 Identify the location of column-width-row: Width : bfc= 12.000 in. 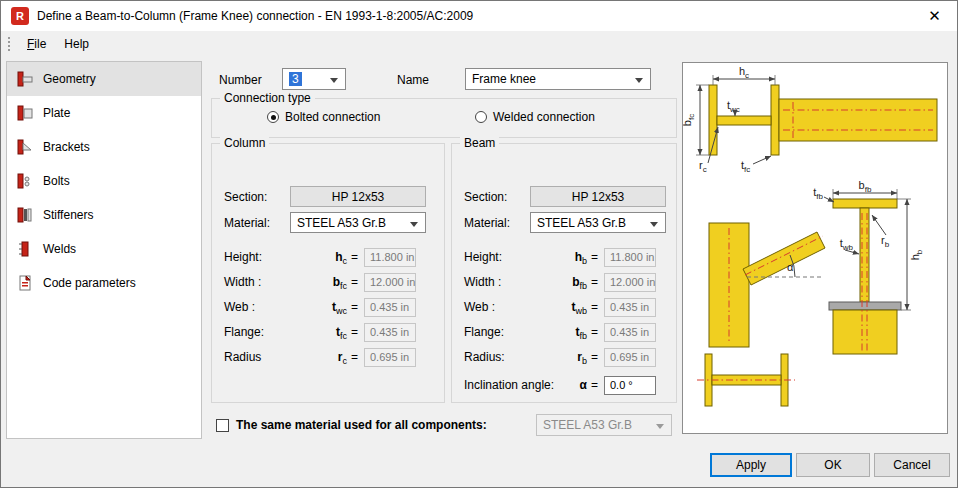
(326, 283).